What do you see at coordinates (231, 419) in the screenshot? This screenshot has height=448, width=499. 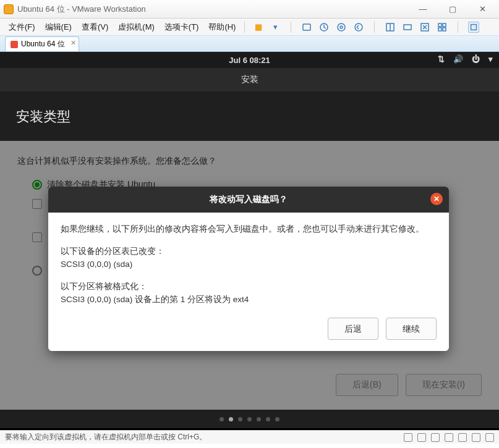 I see `dot-current` at bounding box center [231, 419].